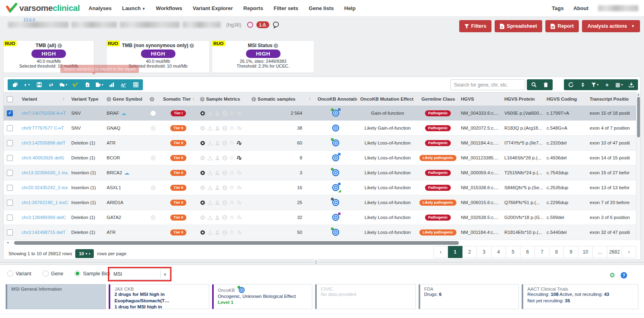 Image resolution: width=644 pixels, height=318 pixels. I want to click on save-icon, so click(39, 85).